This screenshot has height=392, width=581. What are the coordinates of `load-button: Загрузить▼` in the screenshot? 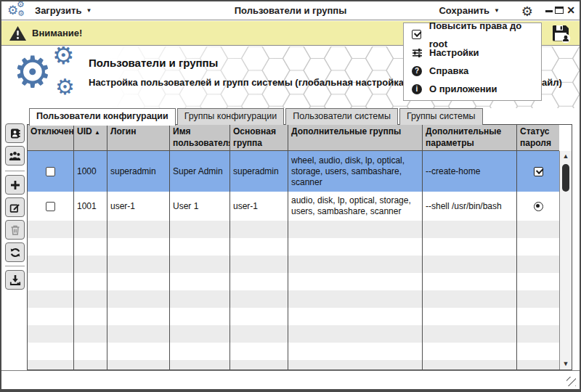 It's located at (63, 11).